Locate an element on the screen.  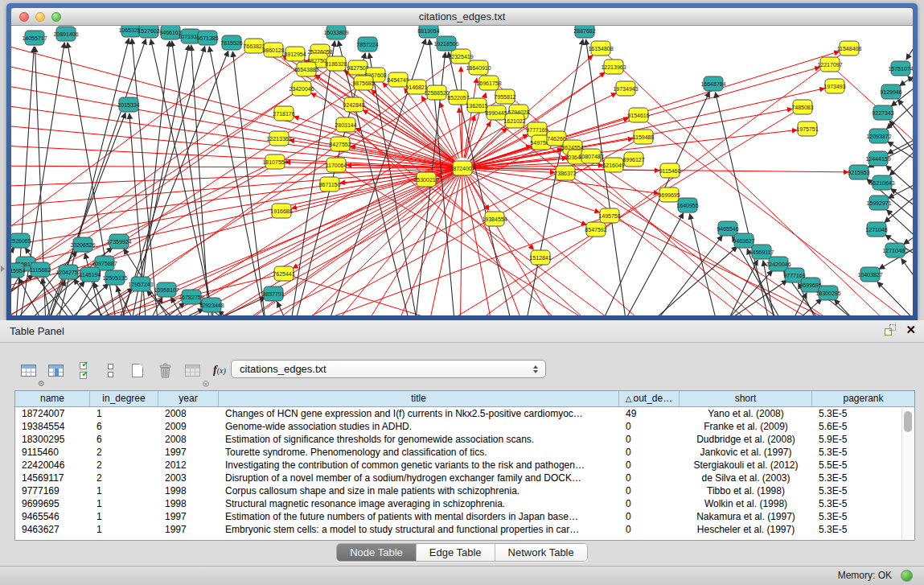
graph-node: 9699695 is located at coordinates (669, 195).